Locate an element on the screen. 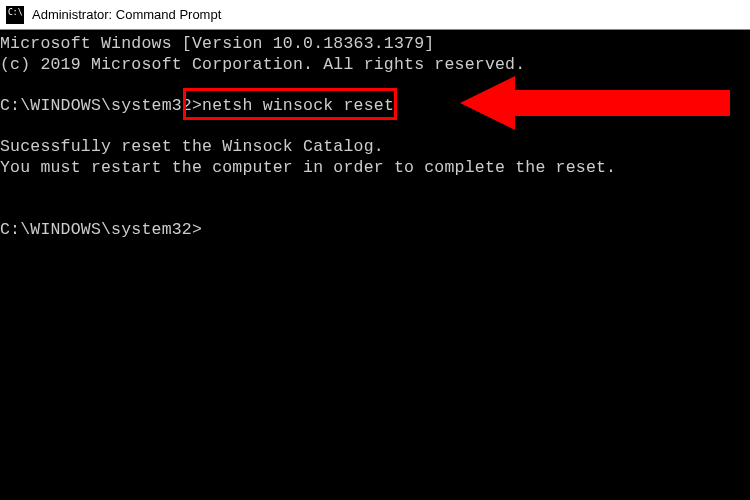 This screenshot has height=500, width=750. command-line: C:\WINDOWS\system32>netsh winsock reset is located at coordinates (375, 106).